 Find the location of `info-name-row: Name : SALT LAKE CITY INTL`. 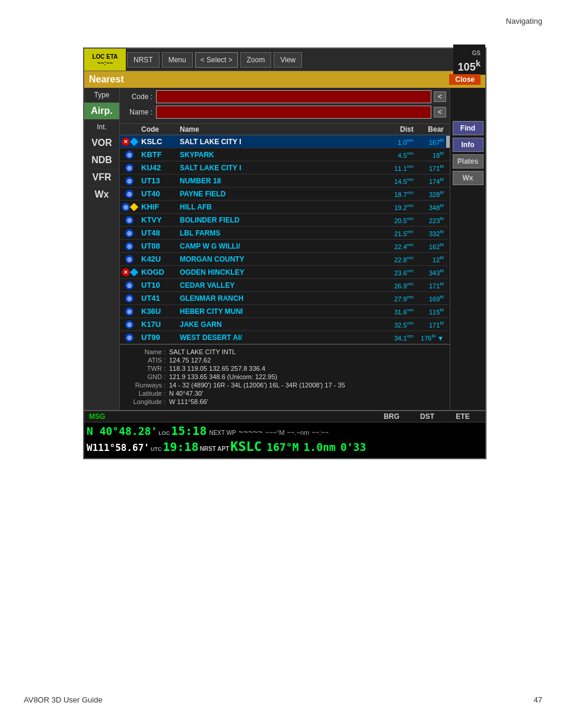

info-name-row: Name : SALT LAKE CITY INTL is located at coordinates (285, 352).